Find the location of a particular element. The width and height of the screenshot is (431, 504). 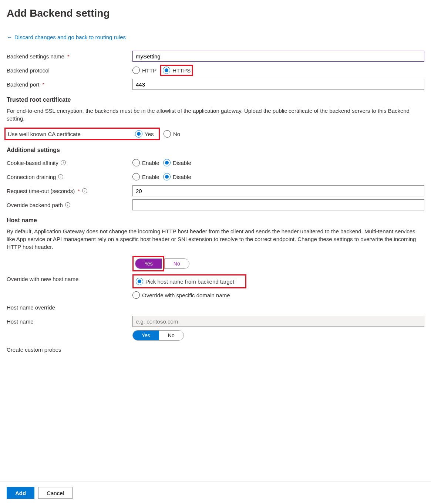

settings-name-label: Backend settings name is located at coordinates (36, 56).